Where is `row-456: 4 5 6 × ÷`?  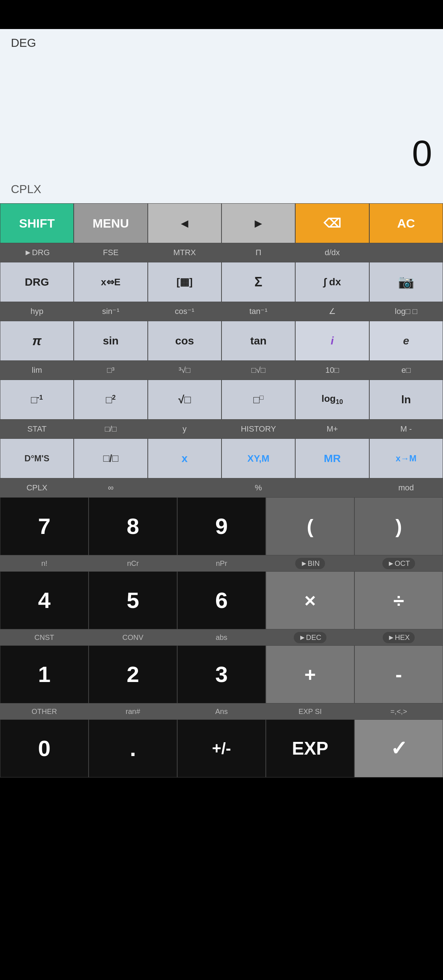
row-456: 4 5 6 × ÷ is located at coordinates (222, 600).